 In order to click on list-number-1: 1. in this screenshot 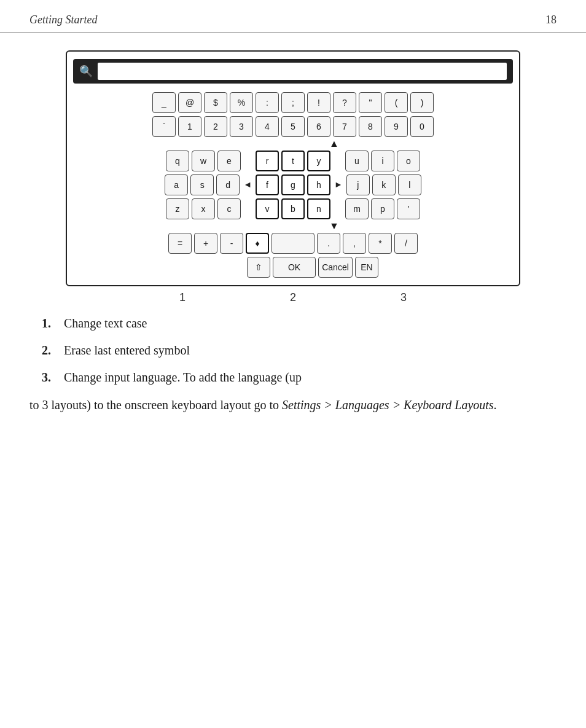, I will do `click(50, 323)`.